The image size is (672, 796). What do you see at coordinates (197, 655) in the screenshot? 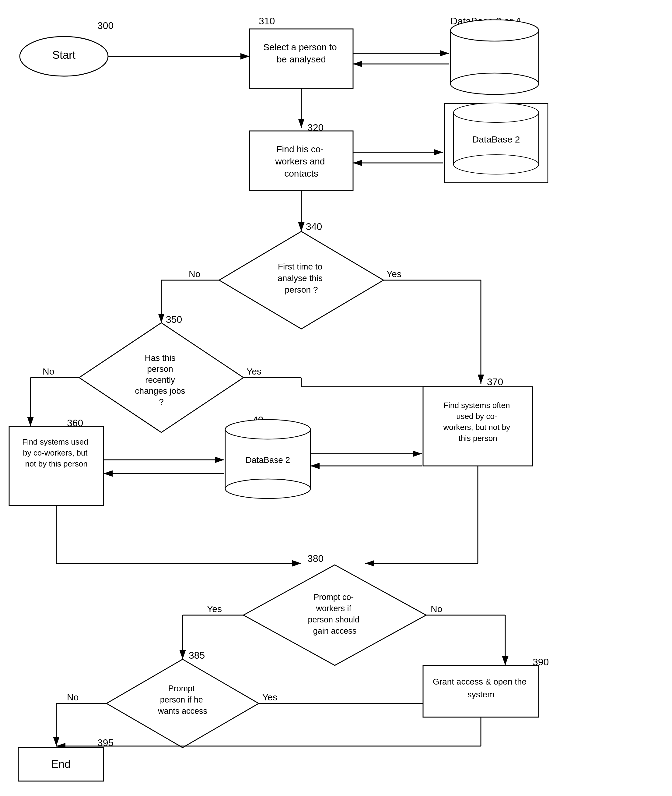
I see `label-385: 385` at bounding box center [197, 655].